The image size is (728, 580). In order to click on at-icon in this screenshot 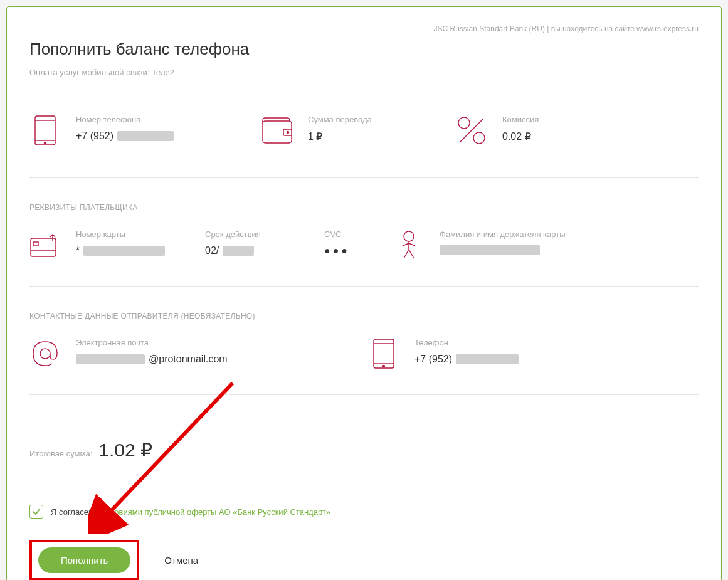, I will do `click(45, 354)`.